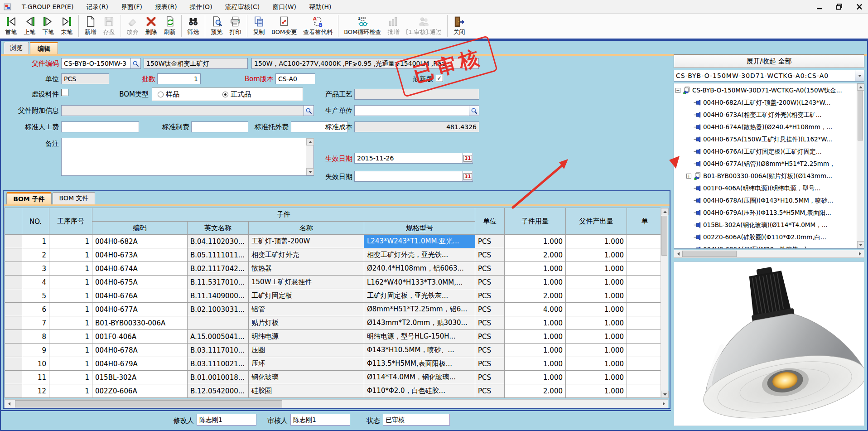 This screenshot has width=868, height=431. What do you see at coordinates (424, 26) in the screenshot?
I see `toolbar-button: [1.审核].通过` at bounding box center [424, 26].